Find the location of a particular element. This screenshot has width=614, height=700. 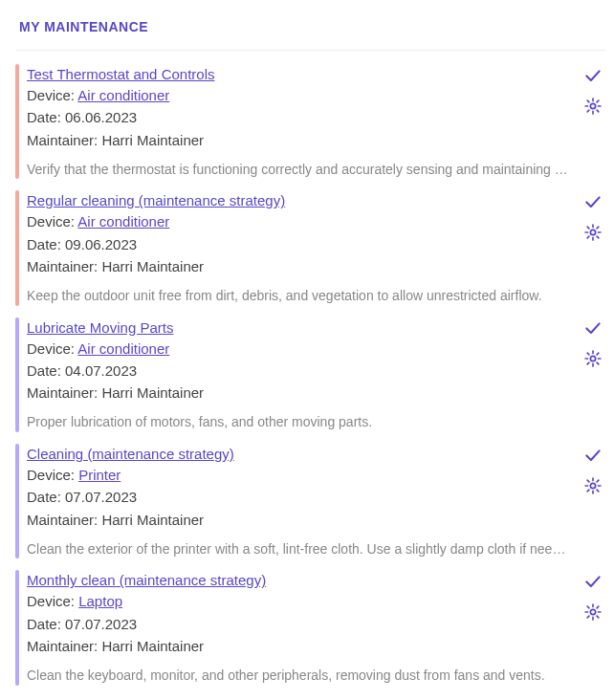

description: Clean the exterior of the printer with a… is located at coordinates (297, 550).